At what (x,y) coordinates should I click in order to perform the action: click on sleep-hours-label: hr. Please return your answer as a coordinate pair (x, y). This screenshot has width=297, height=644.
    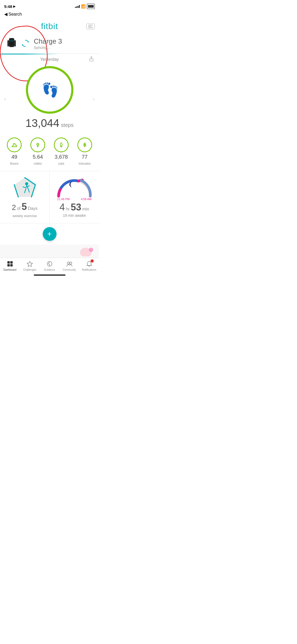
    Looking at the image, I should click on (68, 209).